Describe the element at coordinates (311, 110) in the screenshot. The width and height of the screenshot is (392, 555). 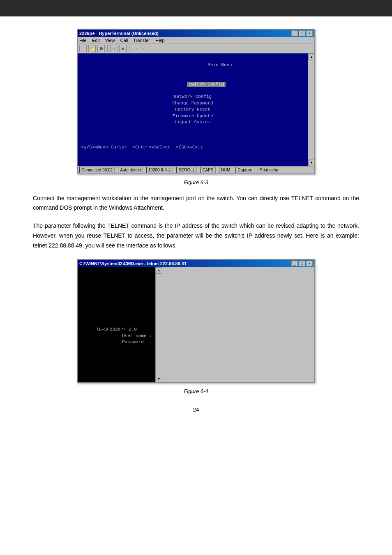
I see `scroll-track` at that location.